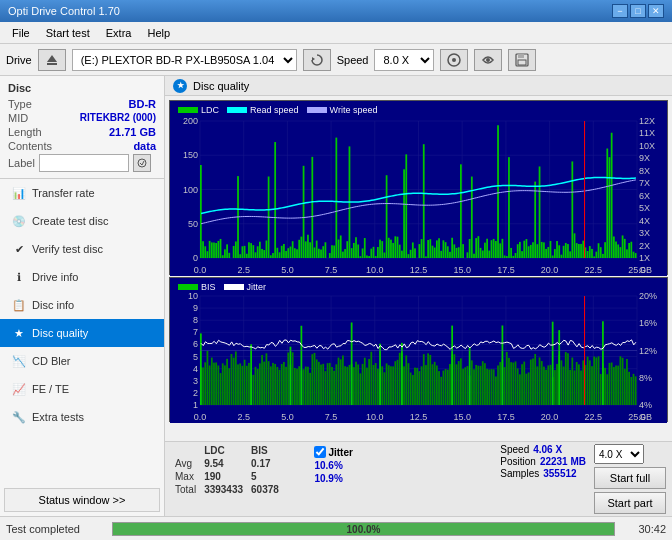 Image resolution: width=672 pixels, height=540 pixels. Describe the element at coordinates (274, 110) in the screenshot. I see `legend-read-speed-label: Read speed` at that location.